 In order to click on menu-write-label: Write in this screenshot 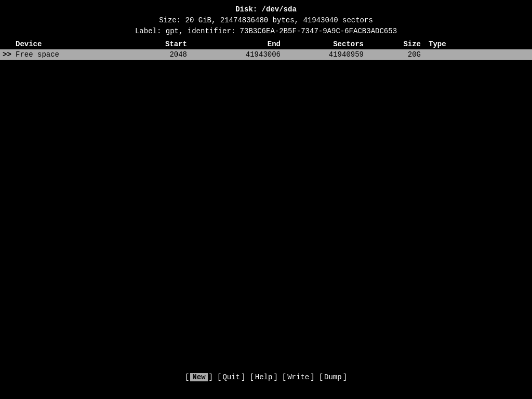, I will do `click(298, 377)`.